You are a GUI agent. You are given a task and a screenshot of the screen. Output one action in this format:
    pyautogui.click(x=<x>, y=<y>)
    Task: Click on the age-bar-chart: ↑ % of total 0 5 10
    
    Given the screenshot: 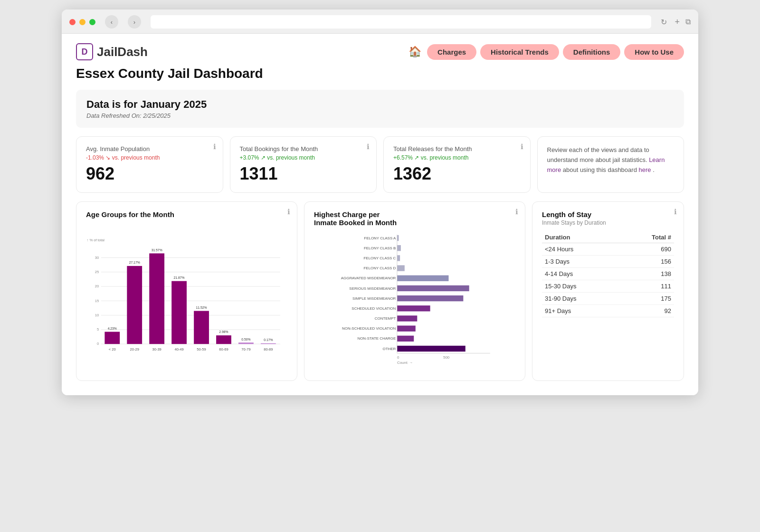 What is the action you would take?
    pyautogui.click(x=187, y=295)
    